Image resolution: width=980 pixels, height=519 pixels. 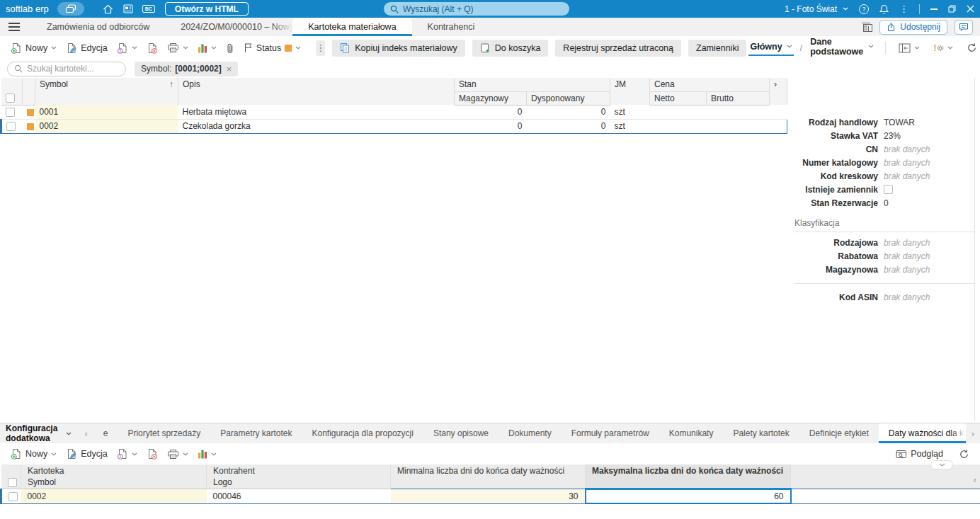 I want to click on tab-kontrahenci: Kontrahenci, so click(x=452, y=27).